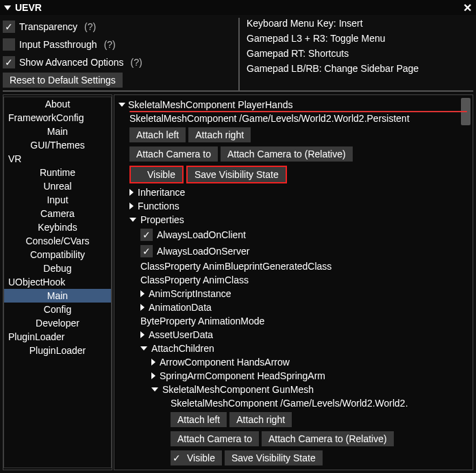  Describe the element at coordinates (293, 105) in the screenshot. I see `playerhands-header: SkeletalMeshComponent PlayerHands` at that location.